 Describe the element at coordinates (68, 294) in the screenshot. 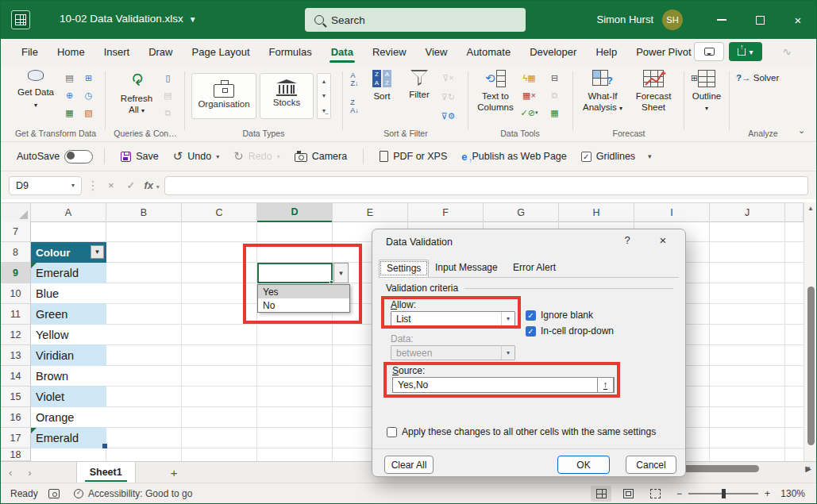

I see `cell-a10: Blue` at that location.